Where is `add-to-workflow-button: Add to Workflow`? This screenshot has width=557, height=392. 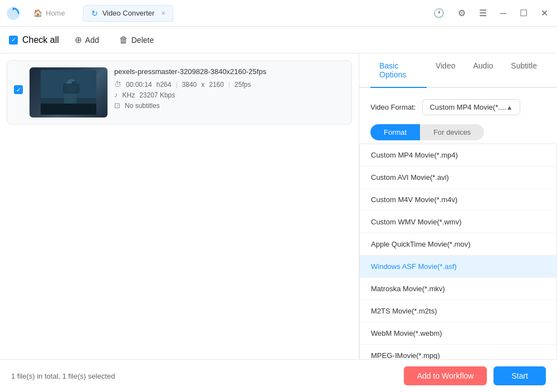 add-to-workflow-button: Add to Workflow is located at coordinates (446, 376).